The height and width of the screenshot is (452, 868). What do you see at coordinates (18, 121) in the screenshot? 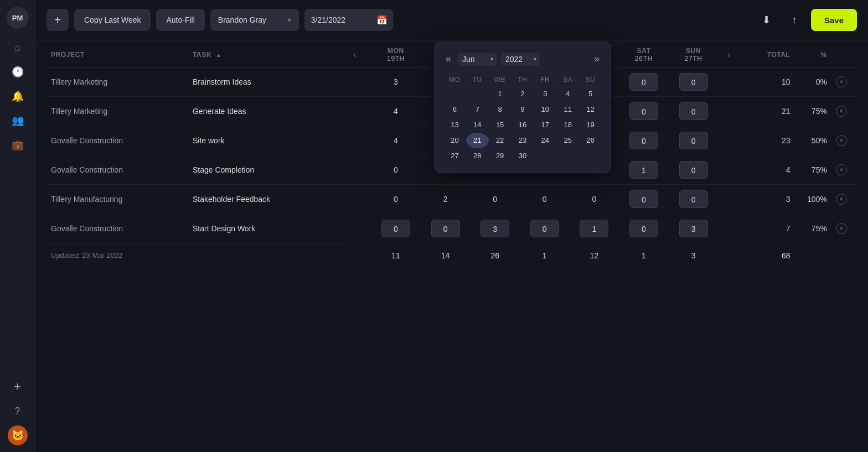
I see `people-icon: 👥` at bounding box center [18, 121].